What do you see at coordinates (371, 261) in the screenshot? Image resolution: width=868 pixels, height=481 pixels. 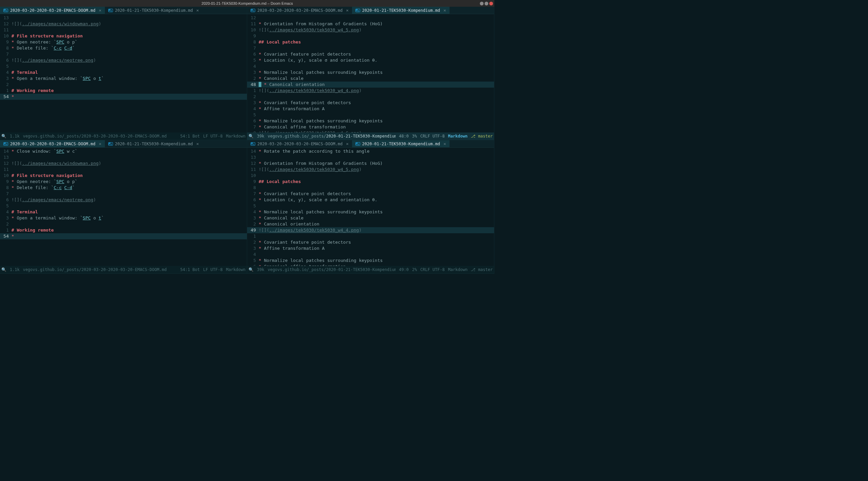 I see `code-line: 5* Normalize local patches surrounding k…` at bounding box center [371, 261].